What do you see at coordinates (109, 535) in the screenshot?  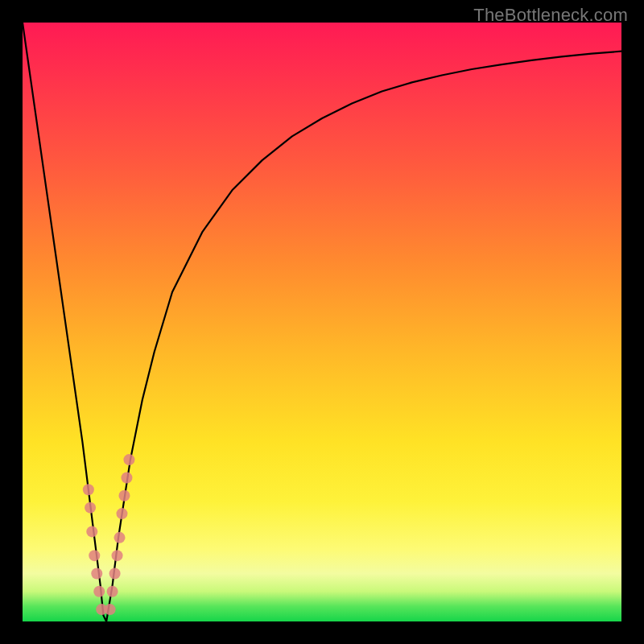 I see `marker-points` at bounding box center [109, 535].